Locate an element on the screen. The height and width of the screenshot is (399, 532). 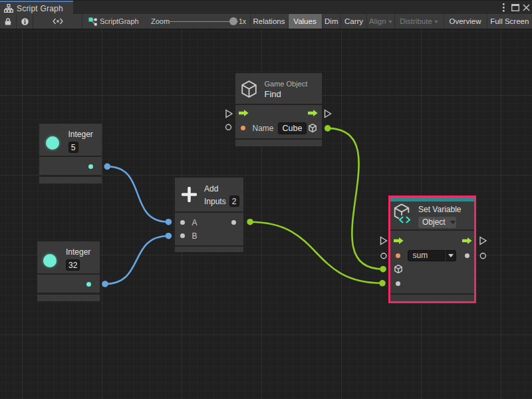
integer-2-output-port is located at coordinates (89, 285).